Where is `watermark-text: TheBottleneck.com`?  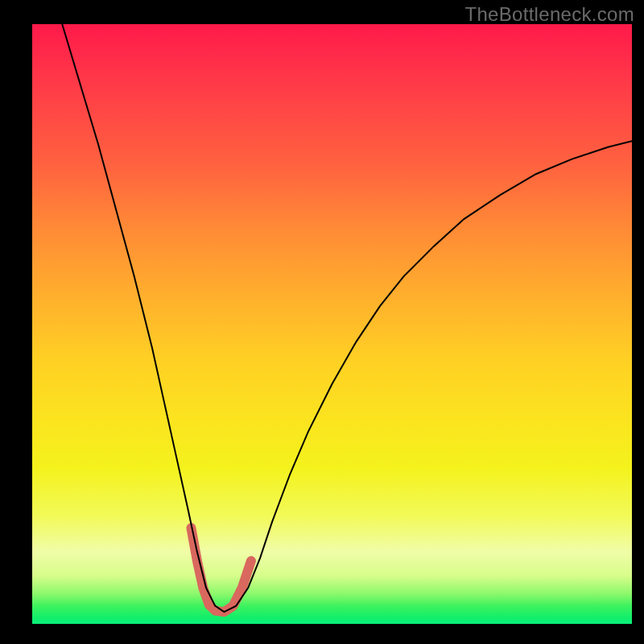 watermark-text: TheBottleneck.com is located at coordinates (549, 14).